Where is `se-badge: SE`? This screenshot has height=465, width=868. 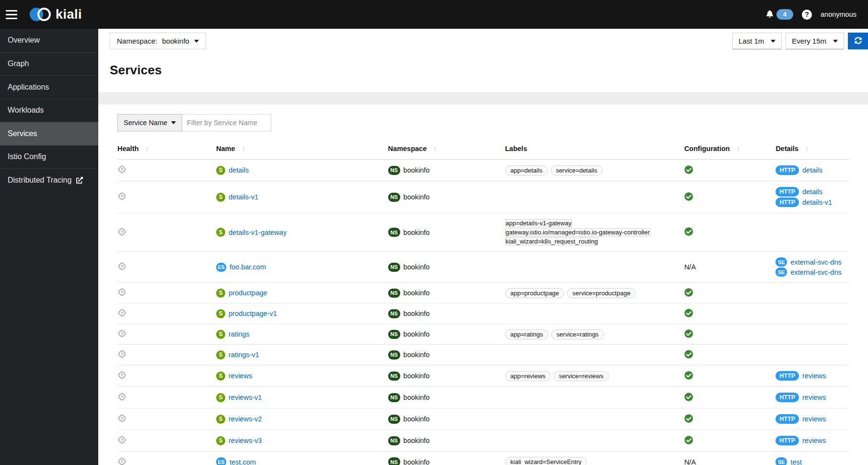
se-badge: SE is located at coordinates (781, 461).